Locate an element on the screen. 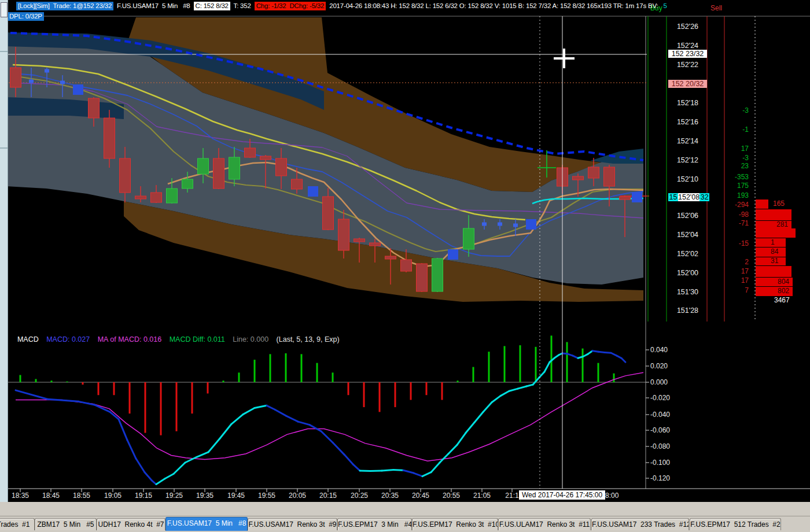 This screenshot has height=532, width=810. dom-delta-value: 7 is located at coordinates (735, 290).